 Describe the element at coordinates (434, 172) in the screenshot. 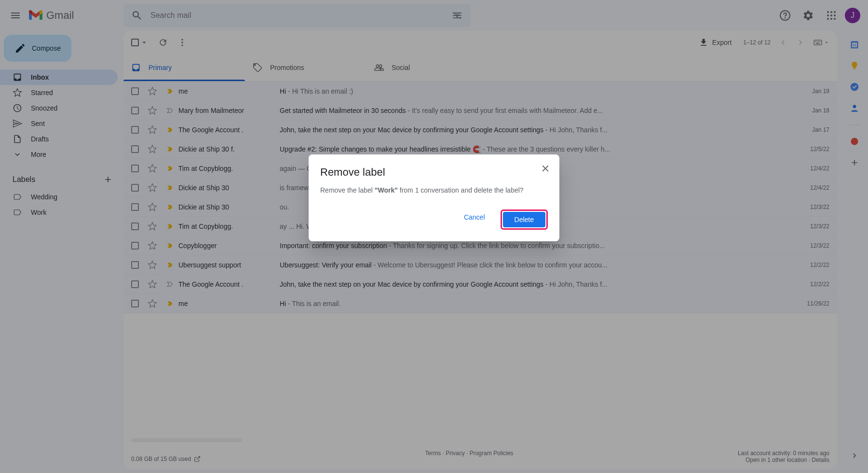

I see `dialog-title: Remove label` at that location.